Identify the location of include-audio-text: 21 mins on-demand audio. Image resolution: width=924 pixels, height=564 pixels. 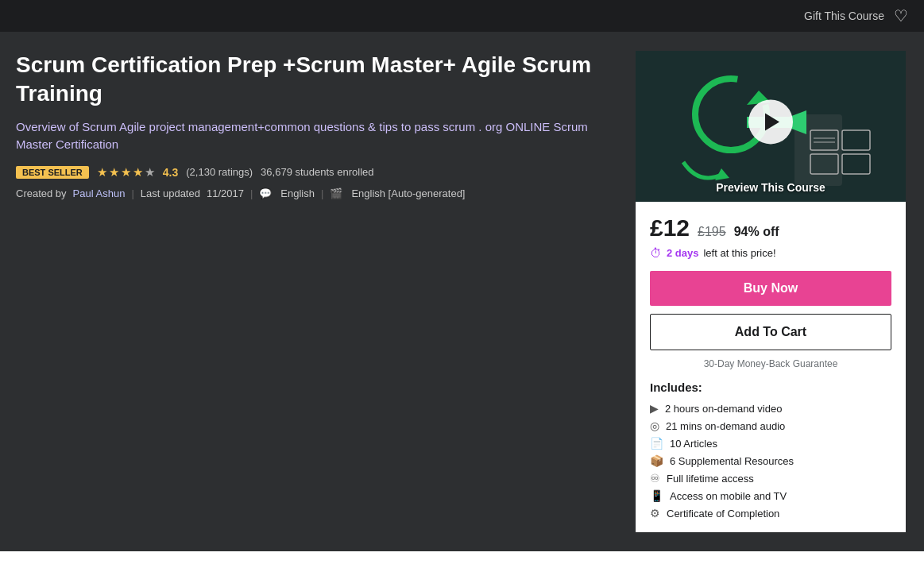
(725, 426).